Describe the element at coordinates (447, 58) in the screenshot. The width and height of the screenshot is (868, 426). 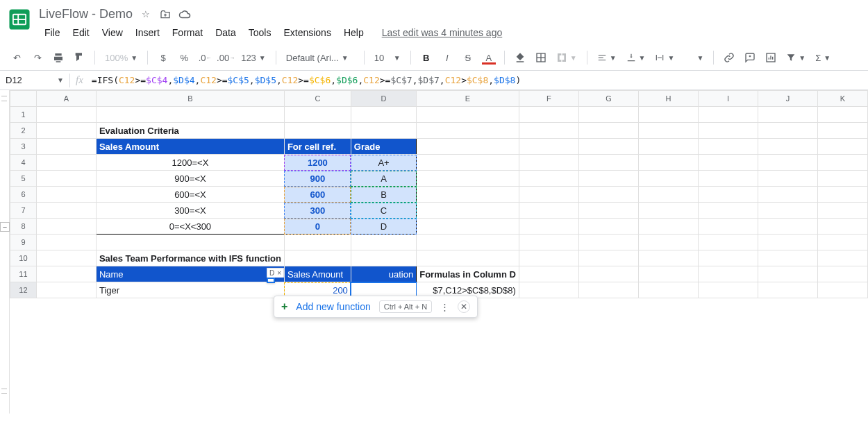
I see `italic-button: I` at that location.